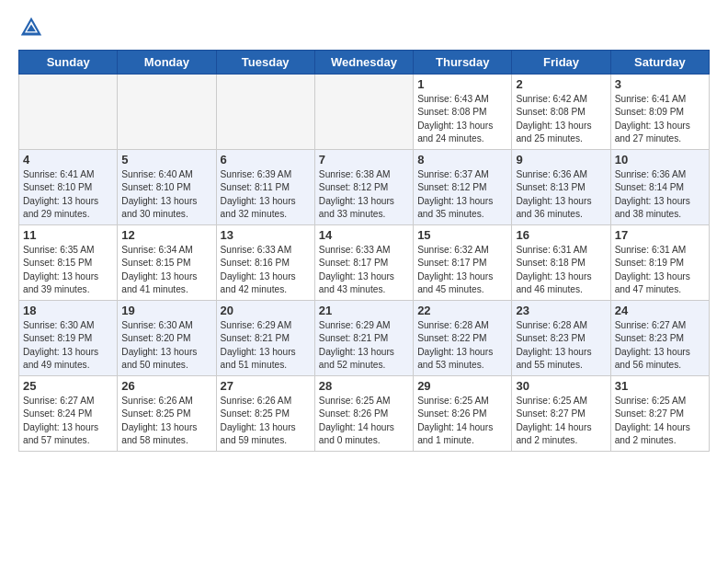 This screenshot has width=728, height=563. Describe the element at coordinates (462, 160) in the screenshot. I see `cell-day-number: 8` at that location.